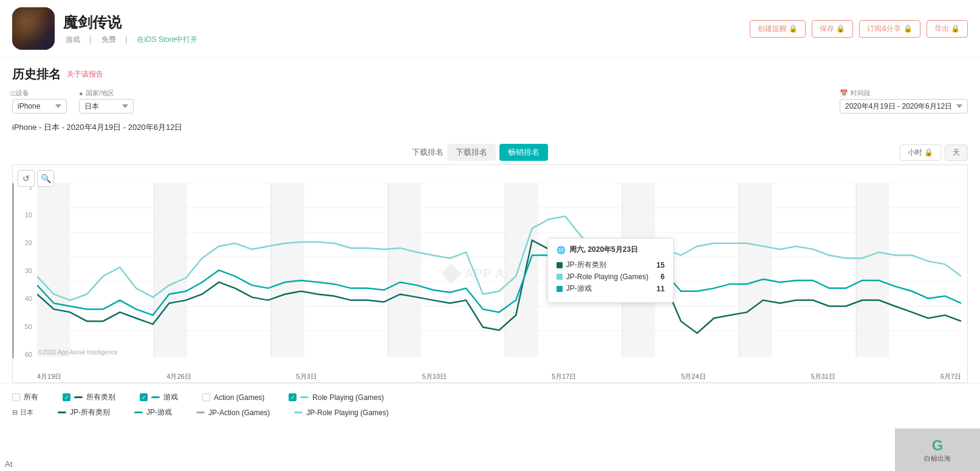 This screenshot has height=471, width=980. What do you see at coordinates (611, 265) in the screenshot?
I see `tooltip-row-0: JP-所有类别 15` at bounding box center [611, 265].